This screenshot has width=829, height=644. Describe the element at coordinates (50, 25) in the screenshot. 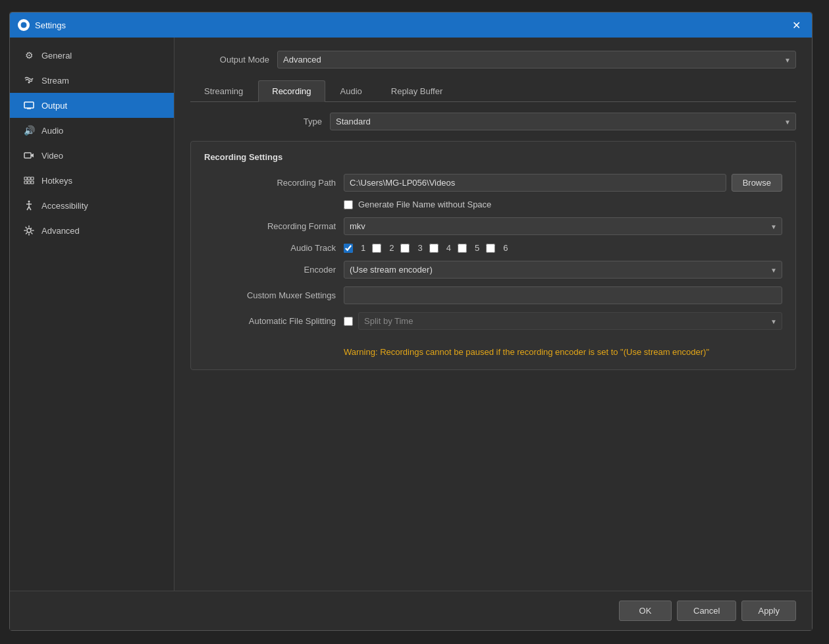

I see `dialog-title: Settings` at that location.